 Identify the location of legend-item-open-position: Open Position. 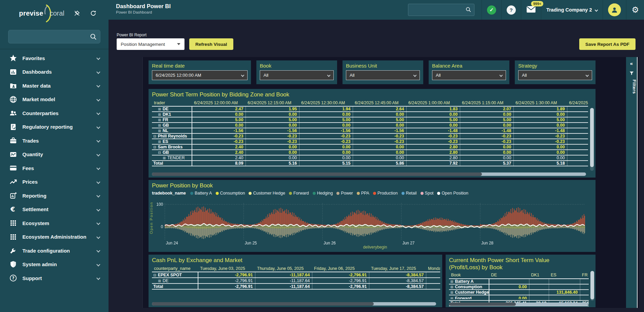
(453, 193).